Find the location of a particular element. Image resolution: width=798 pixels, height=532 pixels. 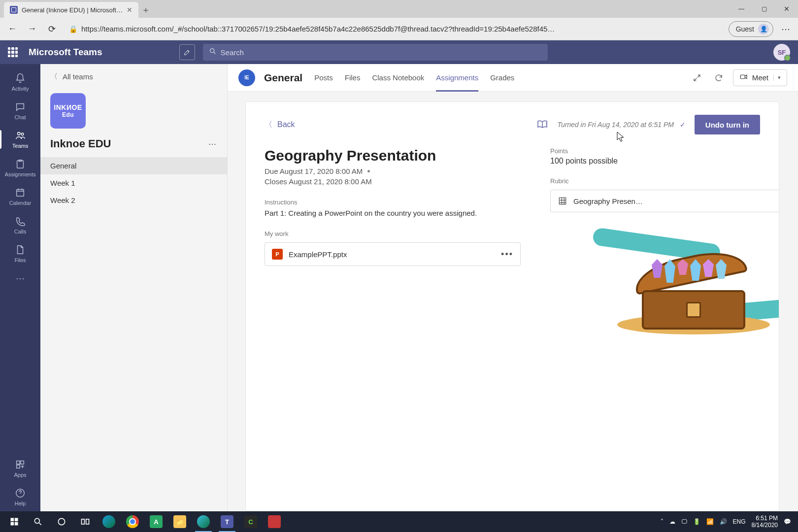

taskbar-app-teams: T is located at coordinates (227, 522).